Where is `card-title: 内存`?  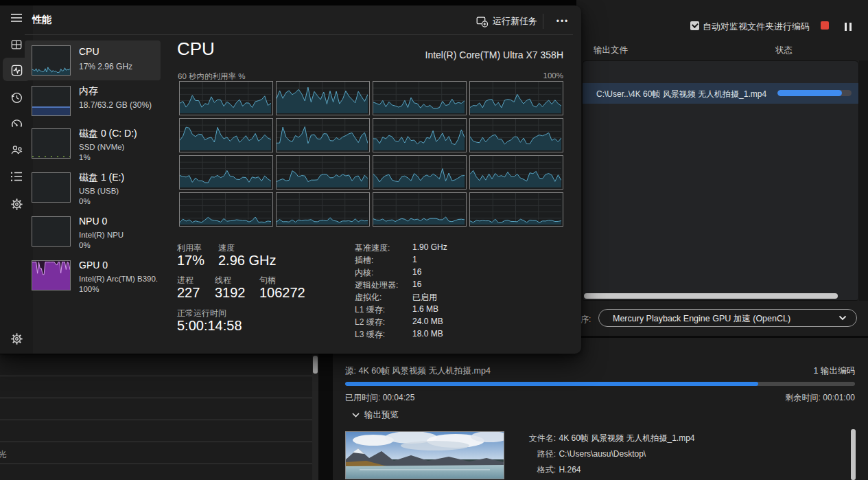 card-title: 内存 is located at coordinates (89, 91).